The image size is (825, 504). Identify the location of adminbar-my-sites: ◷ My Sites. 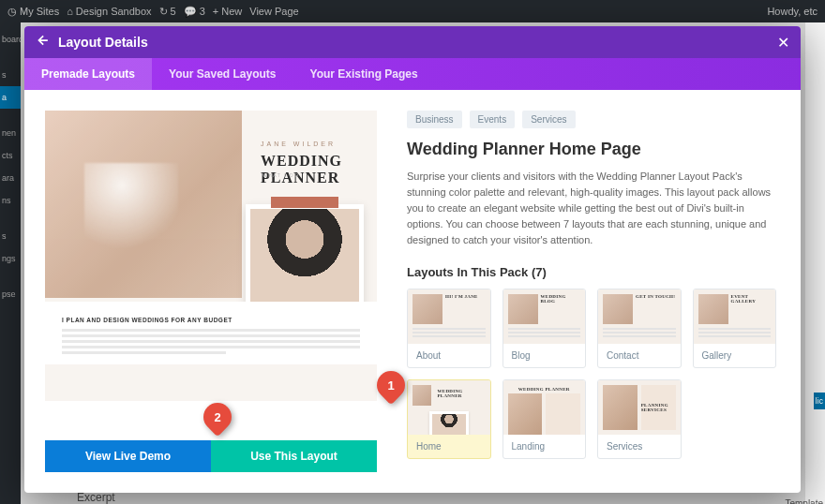
(34, 11).